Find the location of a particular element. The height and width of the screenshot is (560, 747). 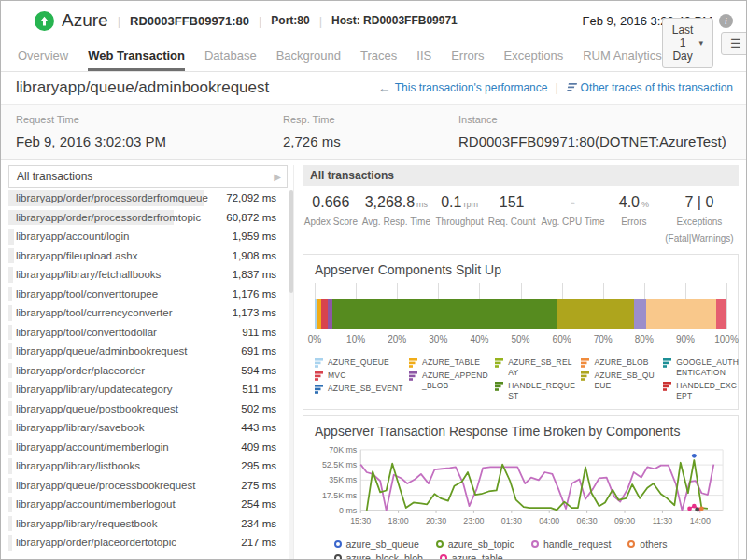

legend-item-azure-queue: AZURE_QUEUE is located at coordinates (360, 362).